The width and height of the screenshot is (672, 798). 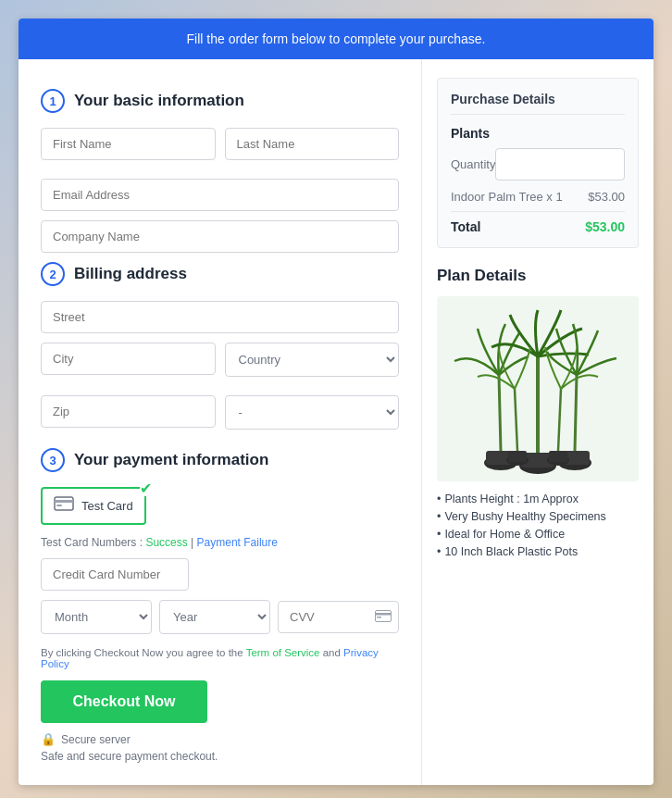 What do you see at coordinates (220, 460) in the screenshot?
I see `payment-header: 3 Your payment information` at bounding box center [220, 460].